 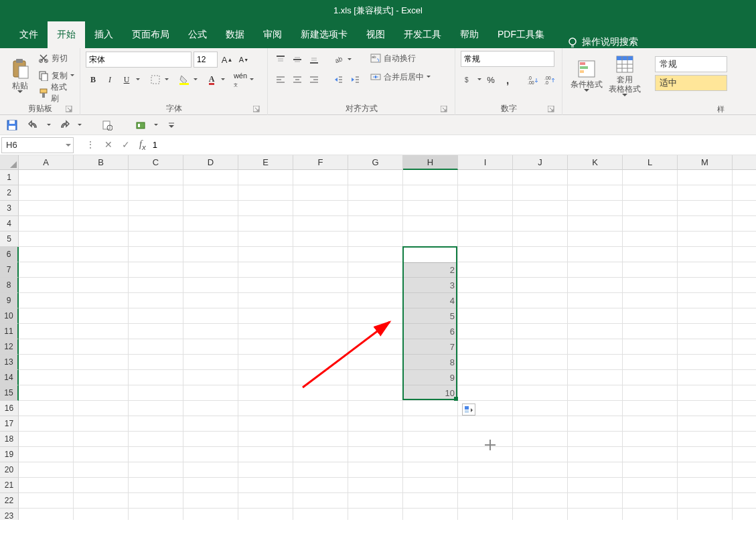 I want to click on cell-N8, so click(x=745, y=285).